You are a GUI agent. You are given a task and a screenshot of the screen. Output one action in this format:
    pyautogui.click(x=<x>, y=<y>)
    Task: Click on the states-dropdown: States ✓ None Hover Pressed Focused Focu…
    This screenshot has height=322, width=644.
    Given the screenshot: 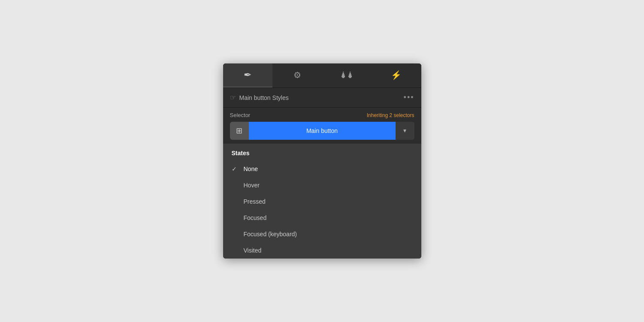 What is the action you would take?
    pyautogui.click(x=322, y=201)
    